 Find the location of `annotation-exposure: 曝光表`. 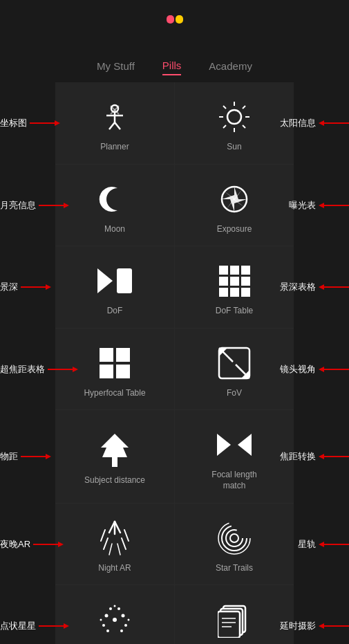

annotation-exposure: 曝光表 is located at coordinates (319, 205).